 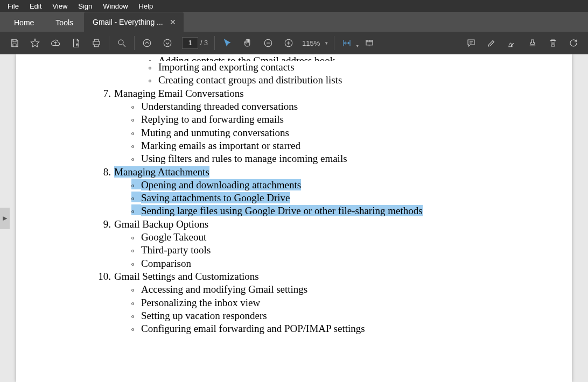 What do you see at coordinates (311, 146) in the screenshot?
I see `list-item: oMarking emails as important or starred` at bounding box center [311, 146].